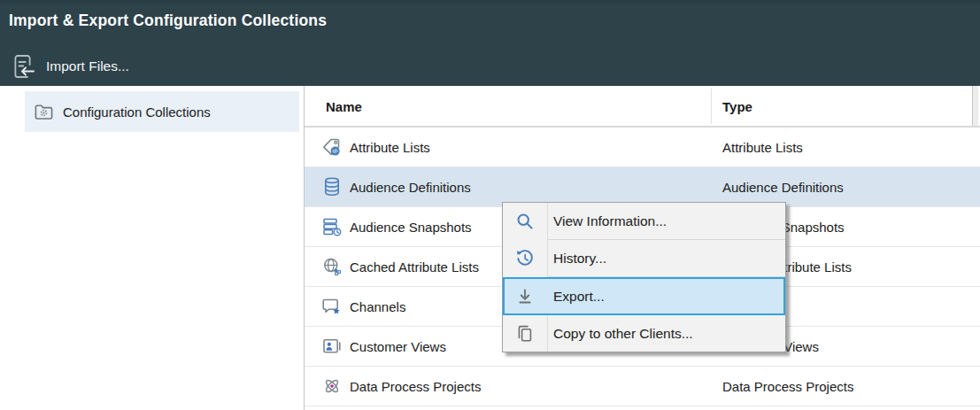 This screenshot has height=410, width=980. Describe the element at coordinates (332, 267) in the screenshot. I see `globe-icon` at that location.